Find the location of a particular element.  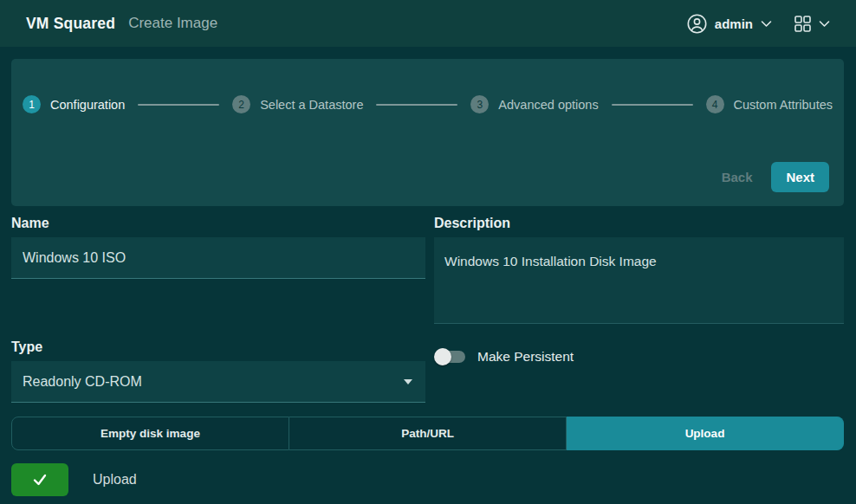

step-number-badge: 1 is located at coordinates (31, 104).